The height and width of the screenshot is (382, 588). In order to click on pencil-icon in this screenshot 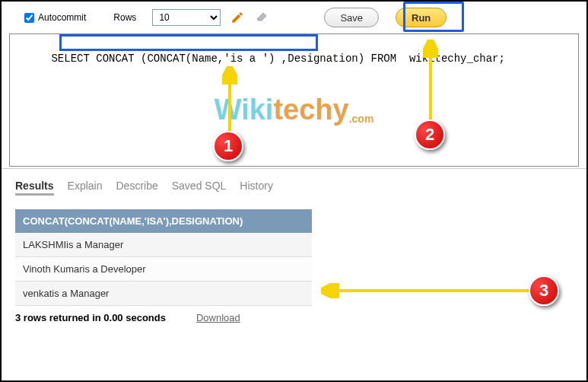, I will do `click(237, 18)`.